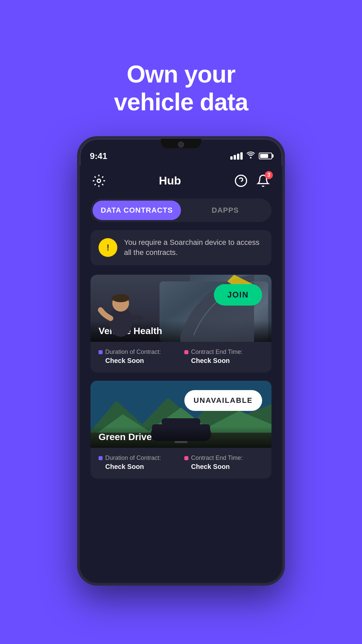  I want to click on gd-end-time-item: Contract End Time: Check Soon, so click(224, 463).